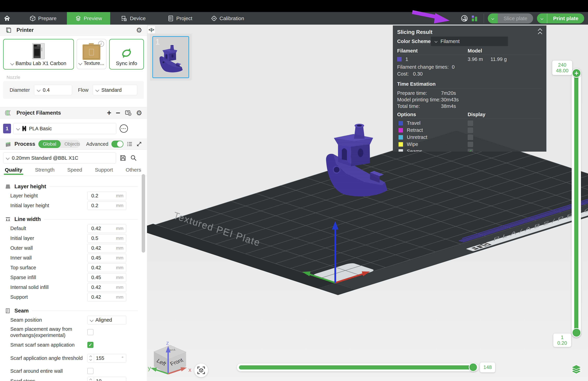 The height and width of the screenshot is (381, 588). What do you see at coordinates (133, 158) in the screenshot?
I see `search-icon` at bounding box center [133, 158].